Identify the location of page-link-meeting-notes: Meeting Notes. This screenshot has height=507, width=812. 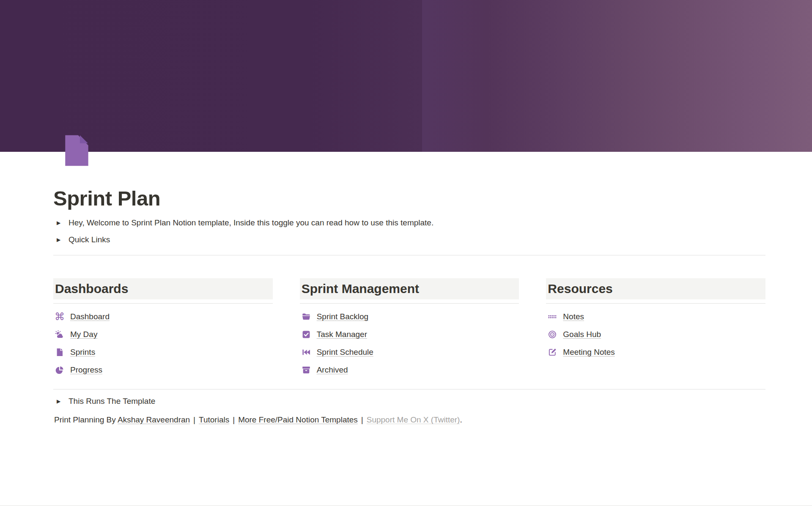
(656, 352).